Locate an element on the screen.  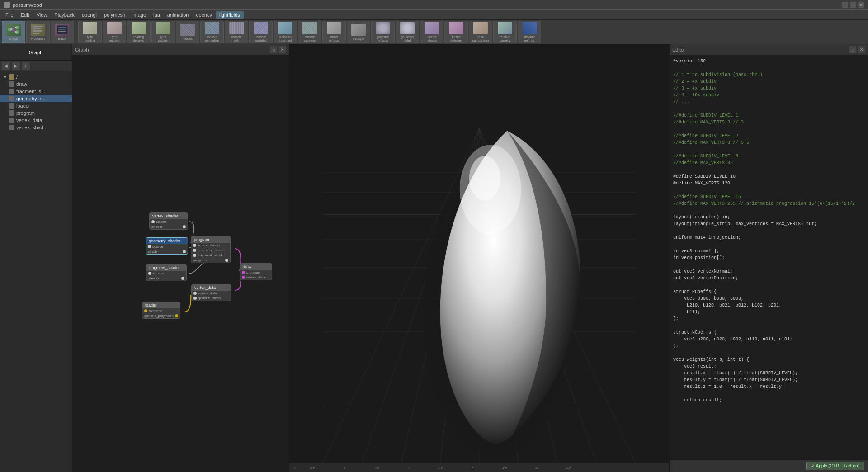
mosaic-split-icon is located at coordinates (236, 28).